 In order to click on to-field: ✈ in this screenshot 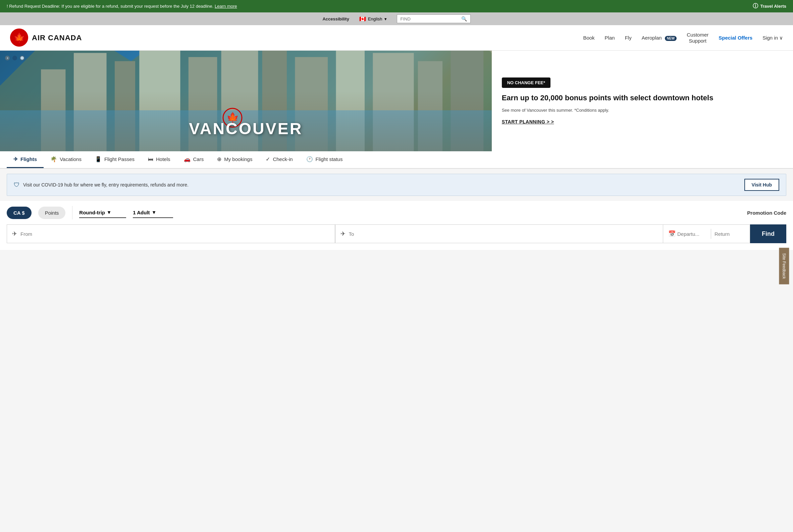, I will do `click(499, 234)`.